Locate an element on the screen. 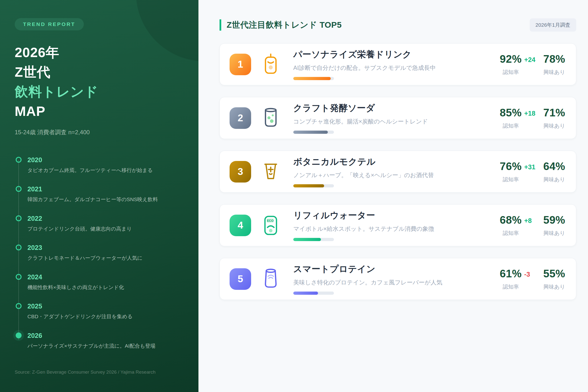  timeline-item: 2024 機能性飲料×美味しさの両立がトレンド化 is located at coordinates (99, 282).